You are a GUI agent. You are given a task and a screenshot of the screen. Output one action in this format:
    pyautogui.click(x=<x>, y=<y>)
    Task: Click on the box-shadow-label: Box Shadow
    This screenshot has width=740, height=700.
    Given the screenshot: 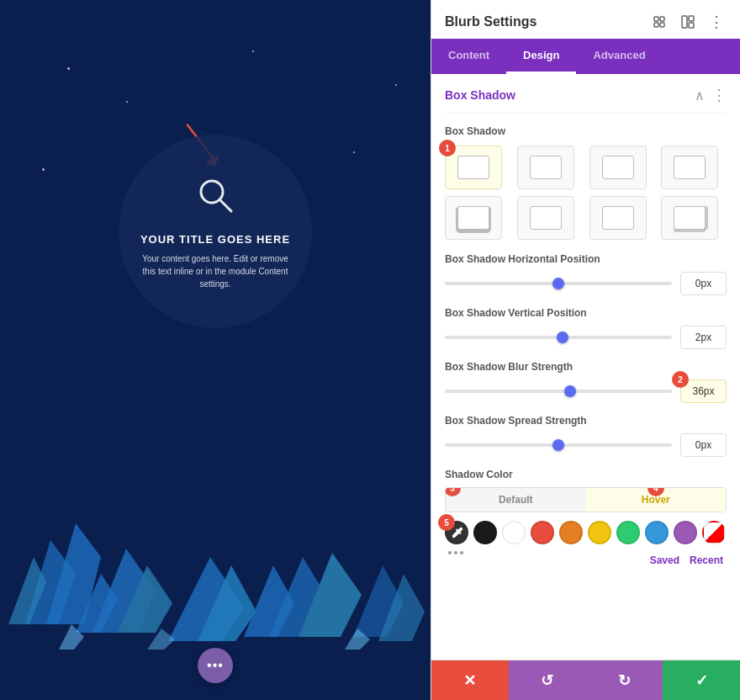 What is the action you would take?
    pyautogui.click(x=585, y=131)
    